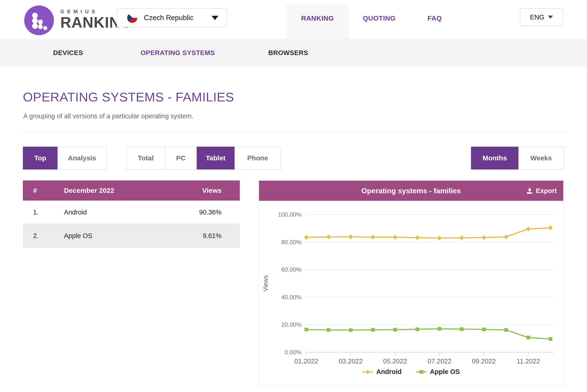 This screenshot has height=392, width=587. What do you see at coordinates (131, 214) in the screenshot?
I see `ranking-table: # December 2022 Views 1. Android 90.36% …` at bounding box center [131, 214].